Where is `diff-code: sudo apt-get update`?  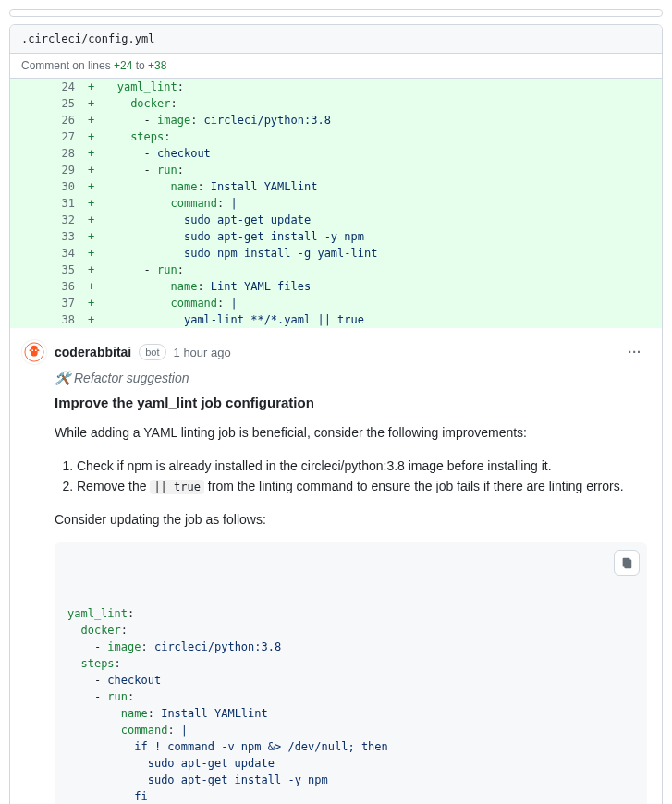 diff-code: sudo apt-get update is located at coordinates (380, 220).